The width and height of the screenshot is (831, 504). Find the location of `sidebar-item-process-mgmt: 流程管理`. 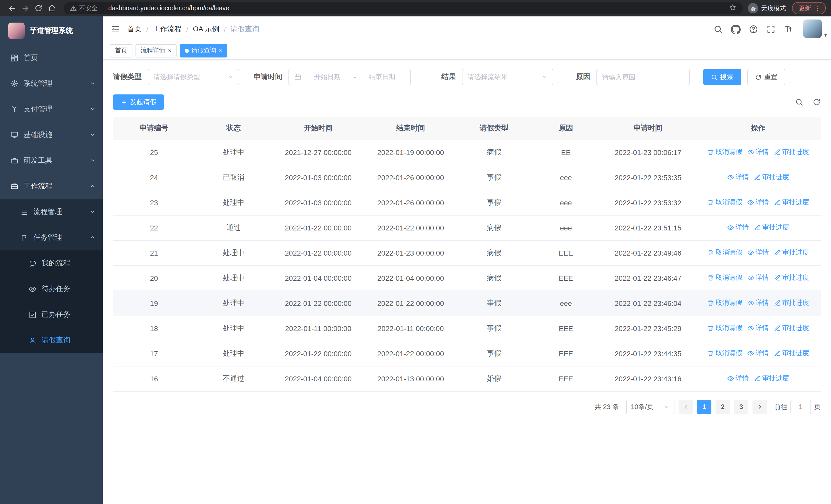

sidebar-item-process-mgmt: 流程管理 is located at coordinates (51, 212).